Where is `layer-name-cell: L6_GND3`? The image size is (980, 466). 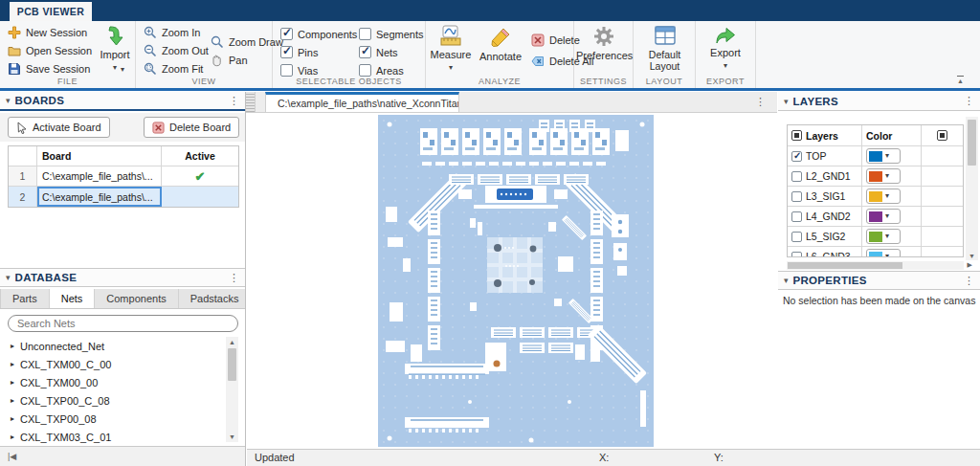 layer-name-cell: L6_GND3 is located at coordinates (825, 253).